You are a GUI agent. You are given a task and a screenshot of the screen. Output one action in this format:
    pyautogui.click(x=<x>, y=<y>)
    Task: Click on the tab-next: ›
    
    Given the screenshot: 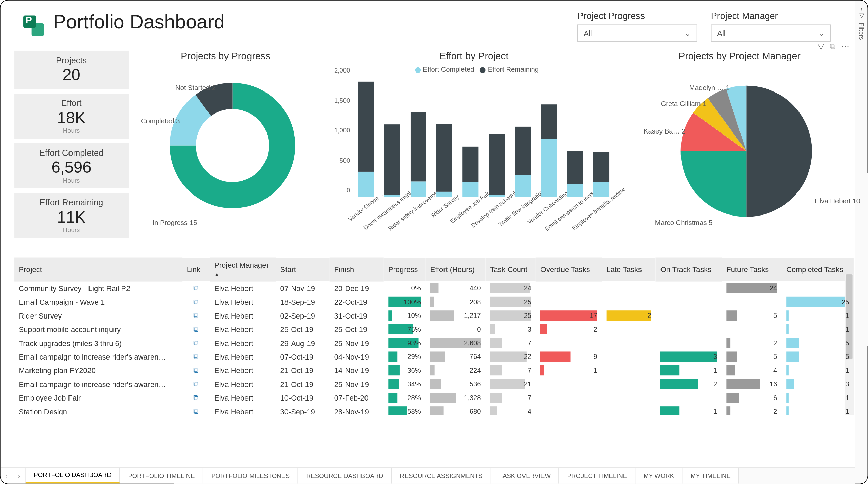 What is the action you would take?
    pyautogui.click(x=20, y=476)
    